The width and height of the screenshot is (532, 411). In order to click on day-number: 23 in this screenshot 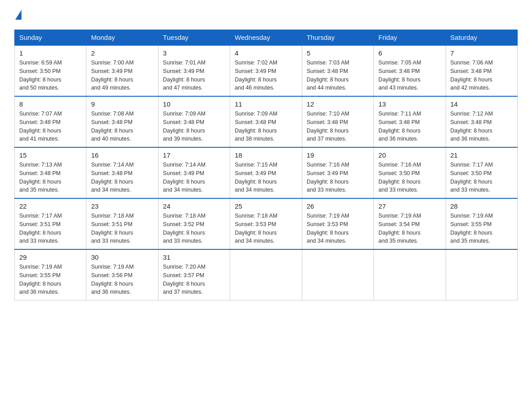, I will do `click(122, 206)`.